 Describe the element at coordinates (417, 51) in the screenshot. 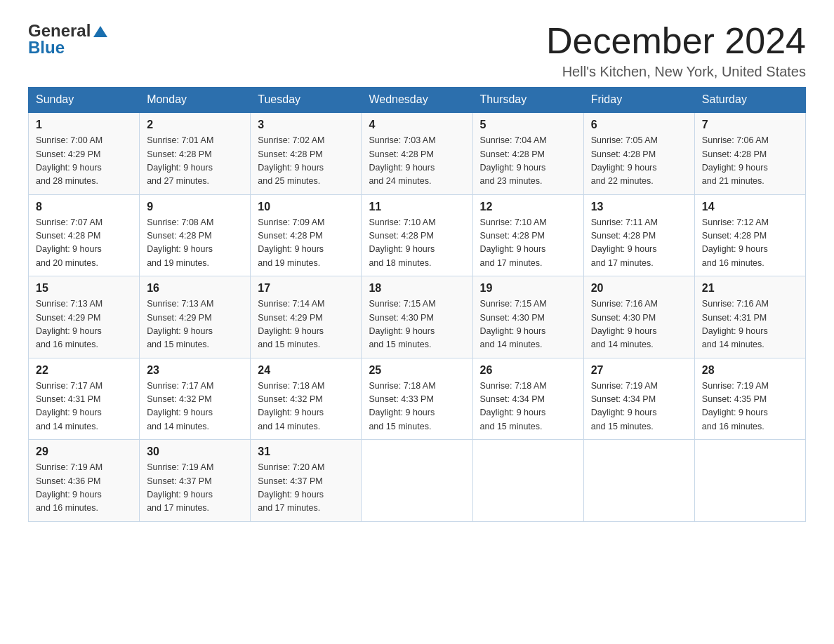

I see `page-header: General Blue December 2024 Hell's Kitche…` at that location.